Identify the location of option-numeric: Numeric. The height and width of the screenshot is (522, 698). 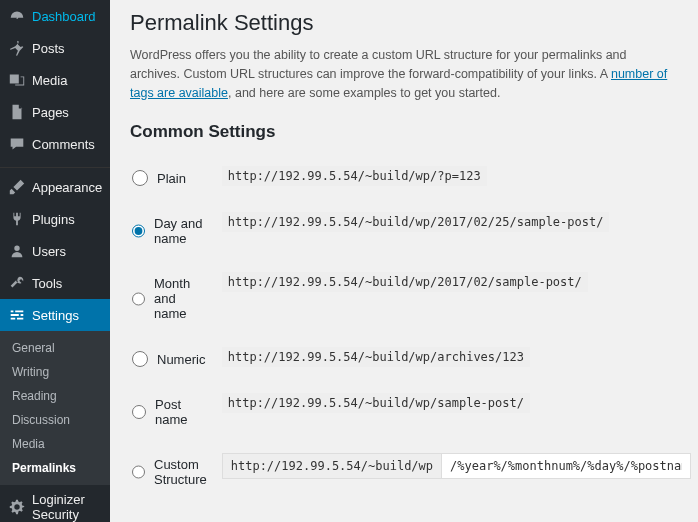
(171, 359).